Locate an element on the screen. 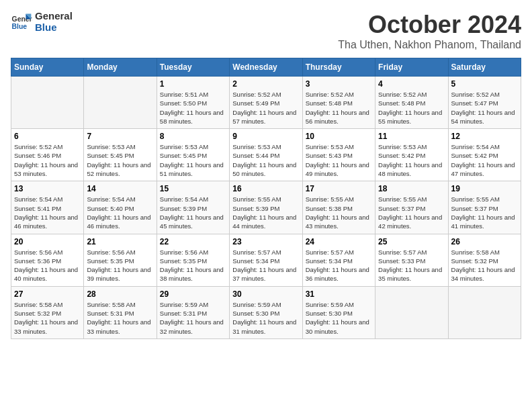 This screenshot has height=411, width=532. calendar-subtitle: Tha Uthen, Nakhon Phanom, Thailand is located at coordinates (430, 45).